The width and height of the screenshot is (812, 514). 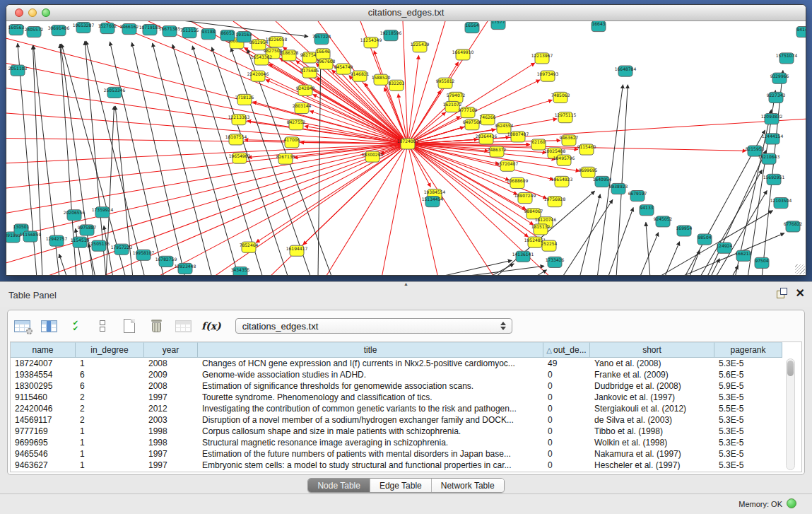 What do you see at coordinates (743, 256) in the screenshot?
I see `graph-node: 166213` at bounding box center [743, 256].